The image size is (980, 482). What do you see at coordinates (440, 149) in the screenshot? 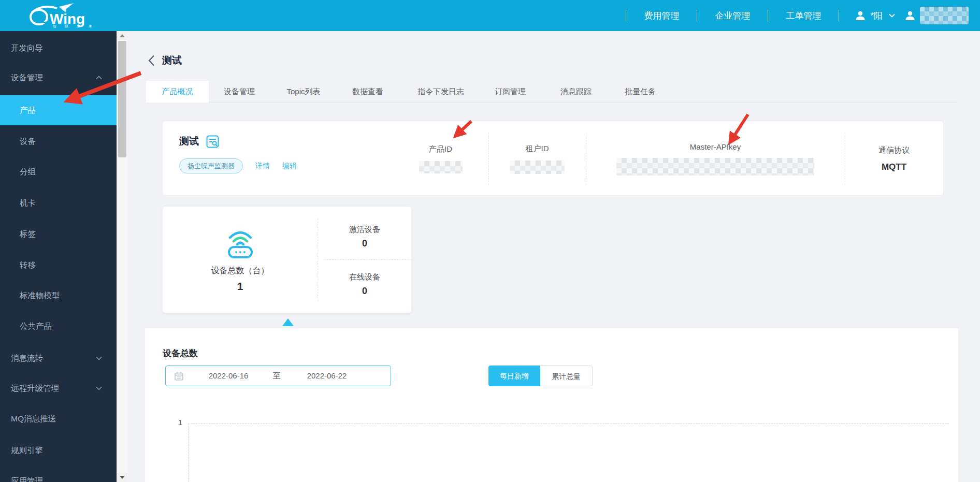
I see `product-id-label: 产品ID` at bounding box center [440, 149].